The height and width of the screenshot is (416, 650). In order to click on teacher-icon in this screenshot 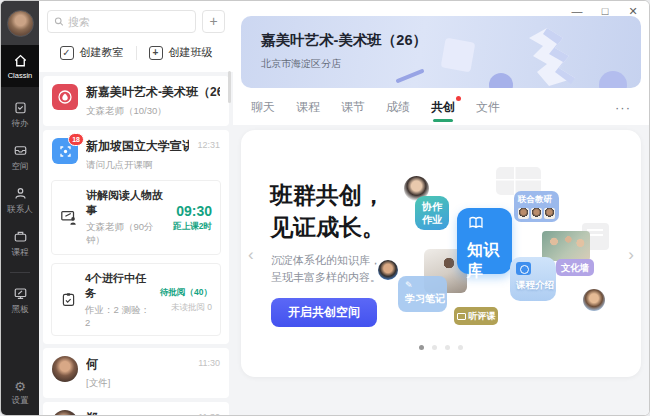, I will do `click(69, 218)`.